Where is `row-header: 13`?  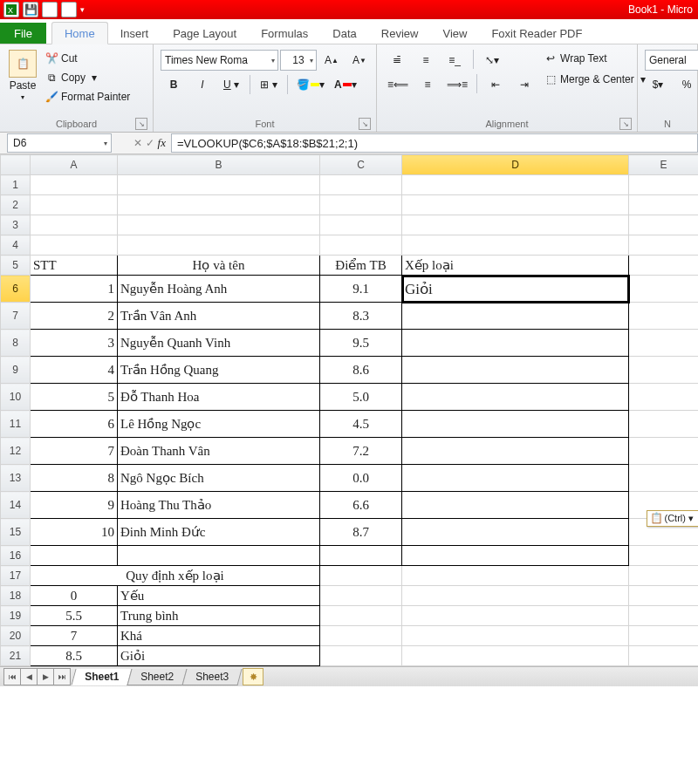 row-header: 13 is located at coordinates (16, 478).